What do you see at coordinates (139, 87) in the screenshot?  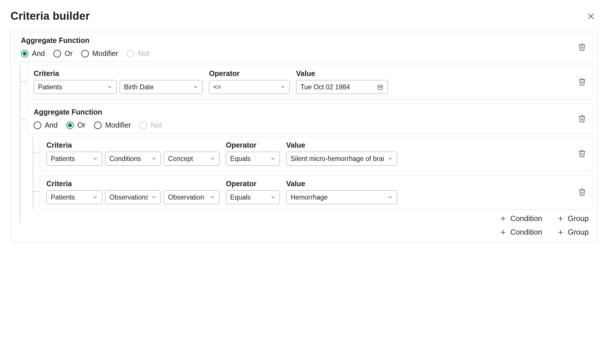 I see `select-value: Birth Date` at bounding box center [139, 87].